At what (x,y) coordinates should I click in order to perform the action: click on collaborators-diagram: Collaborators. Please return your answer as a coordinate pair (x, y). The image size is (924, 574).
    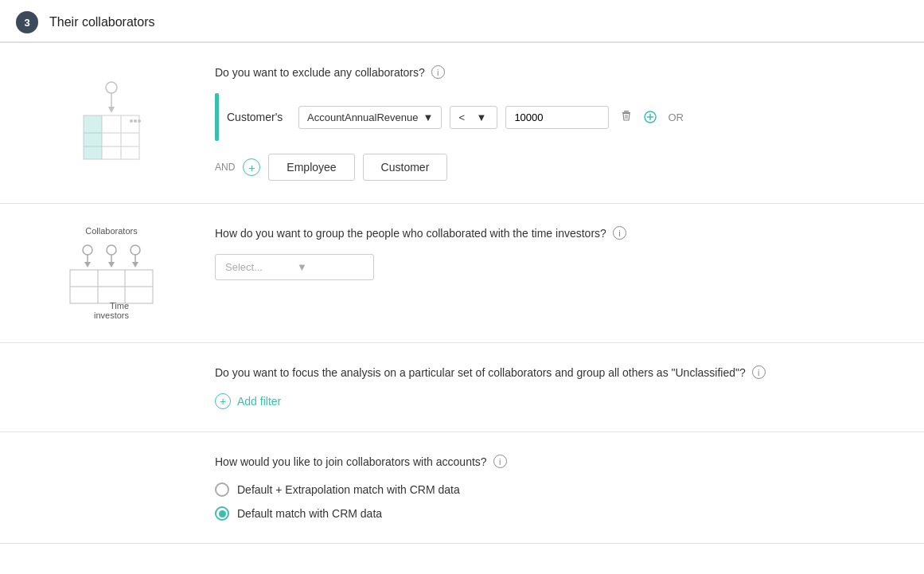
    Looking at the image, I should click on (111, 273).